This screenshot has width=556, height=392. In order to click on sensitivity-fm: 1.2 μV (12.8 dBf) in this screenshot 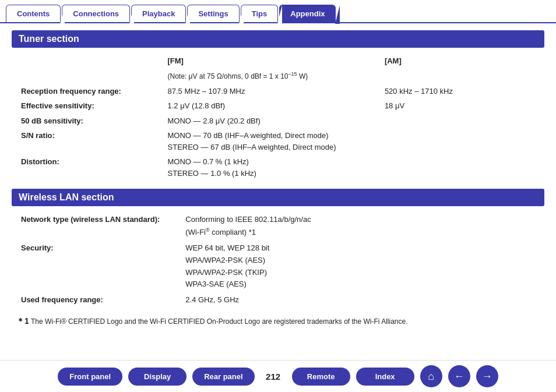, I will do `click(272, 106)`.